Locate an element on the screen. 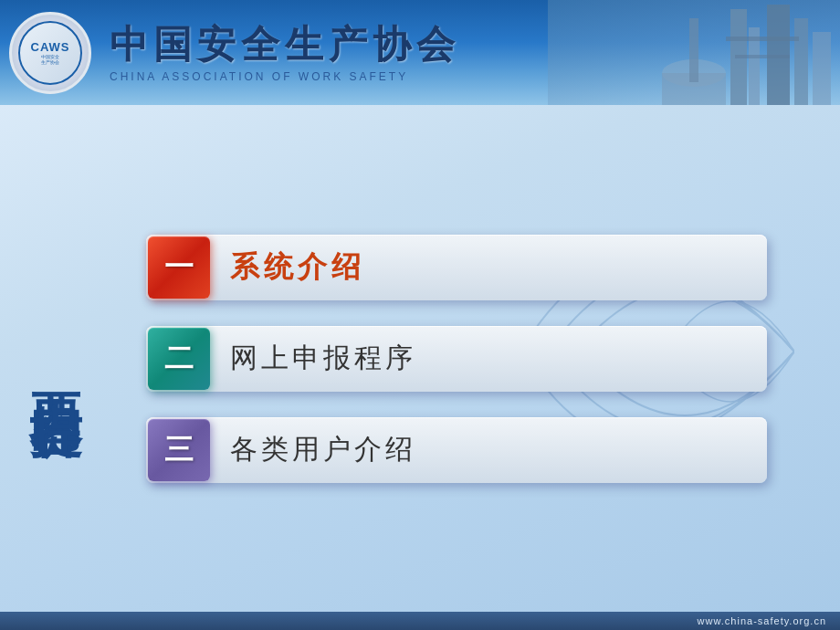 This screenshot has width=840, height=630. vertical-label: 要内容提 is located at coordinates (57, 359).